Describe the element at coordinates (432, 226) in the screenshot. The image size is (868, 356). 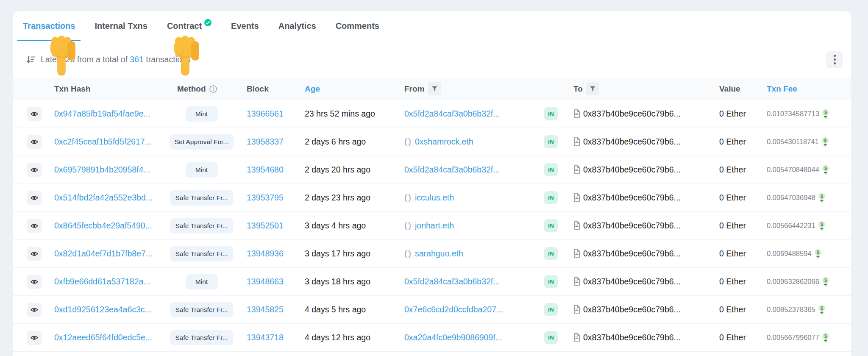
I see `table-row: 0x8645fecbb4e29af5490... Safe Transfer F…` at that location.